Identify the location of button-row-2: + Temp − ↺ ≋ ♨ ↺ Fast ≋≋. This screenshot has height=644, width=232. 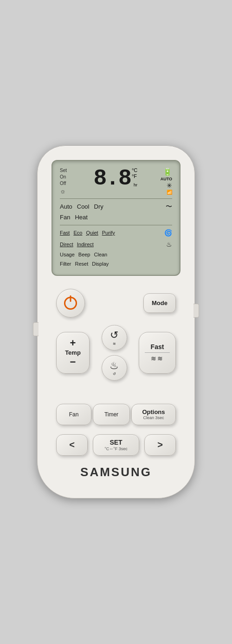
(116, 353).